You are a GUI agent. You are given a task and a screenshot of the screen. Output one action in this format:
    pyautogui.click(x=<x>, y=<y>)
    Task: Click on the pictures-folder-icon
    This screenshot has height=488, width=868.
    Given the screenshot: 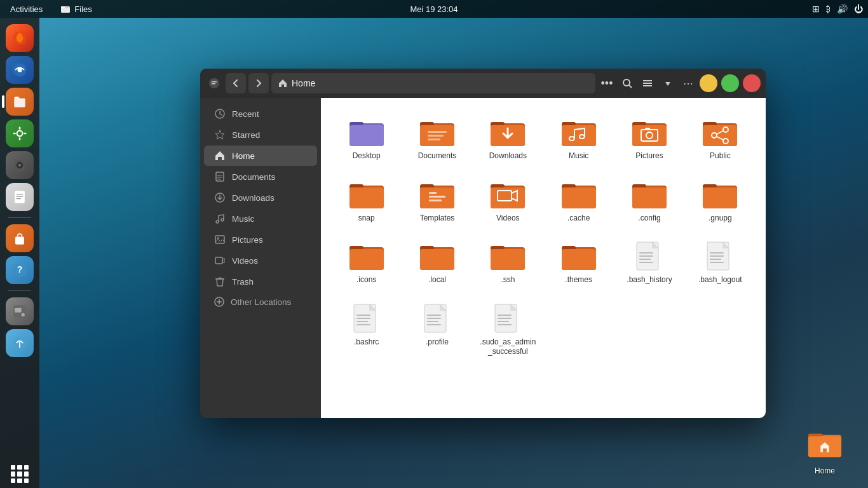 What is the action you would take?
    pyautogui.click(x=649, y=133)
    